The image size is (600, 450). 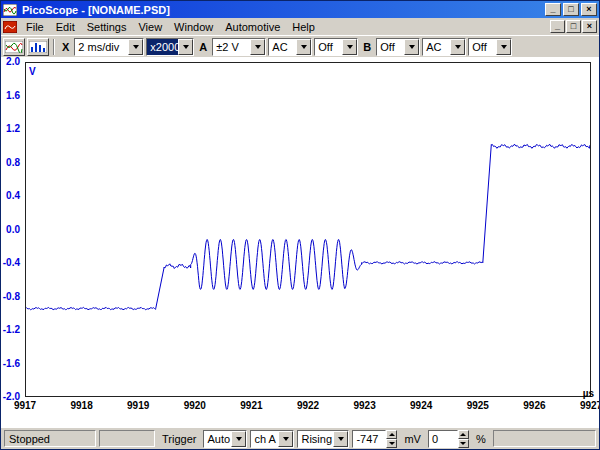 I want to click on x-tick-label: 9919, so click(x=138, y=406).